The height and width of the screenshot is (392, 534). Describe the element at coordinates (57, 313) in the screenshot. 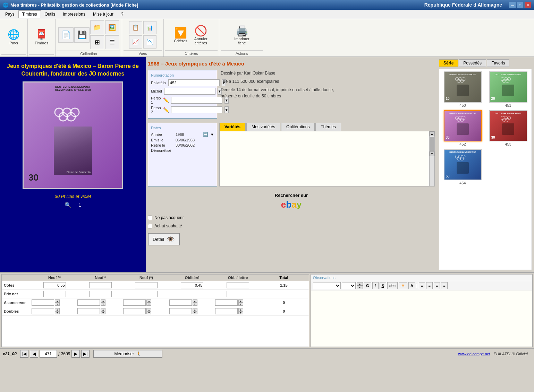

I see `doubles-neuf2-down: ▼` at that location.